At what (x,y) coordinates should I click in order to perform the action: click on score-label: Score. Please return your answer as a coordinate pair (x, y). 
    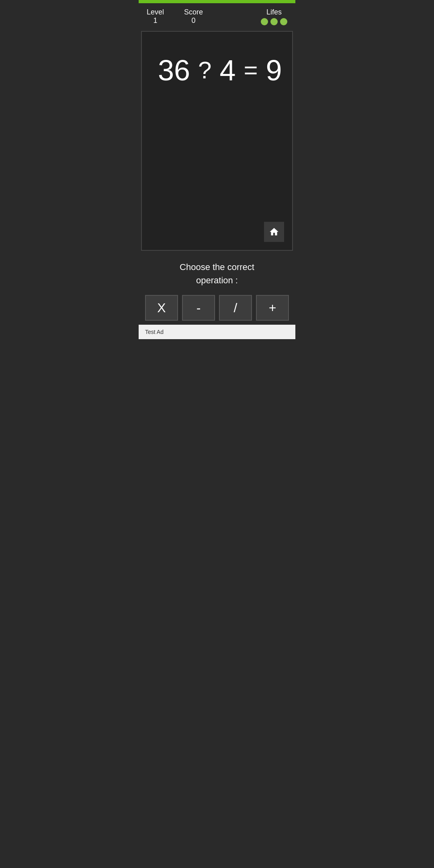
    Looking at the image, I should click on (194, 12).